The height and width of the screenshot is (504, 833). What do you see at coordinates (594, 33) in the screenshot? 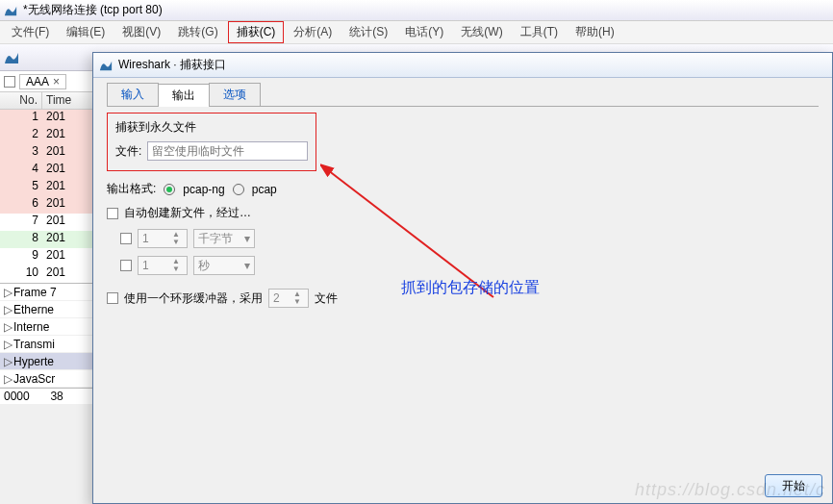
I see `menu-help: 帮助(H)` at bounding box center [594, 33].